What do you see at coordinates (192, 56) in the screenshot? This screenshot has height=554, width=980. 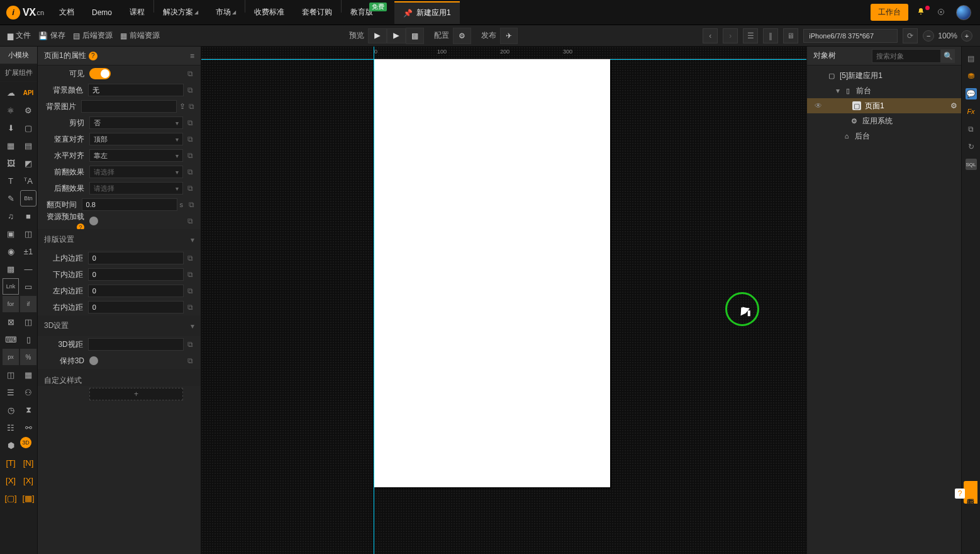 I see `props-menu-icon: ≡` at bounding box center [192, 56].